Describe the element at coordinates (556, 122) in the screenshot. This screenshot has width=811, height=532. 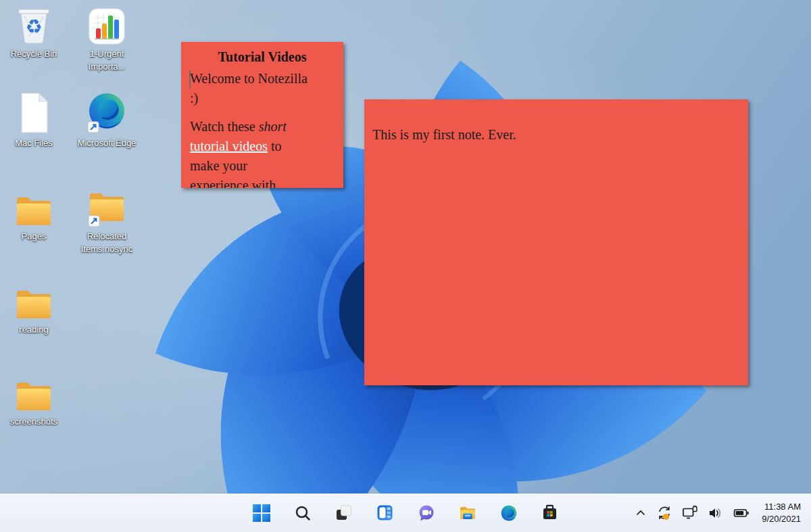
I see `note-text: This is my first note. Ever.` at that location.